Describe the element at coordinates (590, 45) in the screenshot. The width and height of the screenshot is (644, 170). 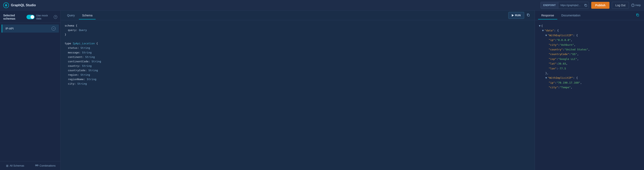
I see `json-line: "city" : "Ashburn" ,` at that location.